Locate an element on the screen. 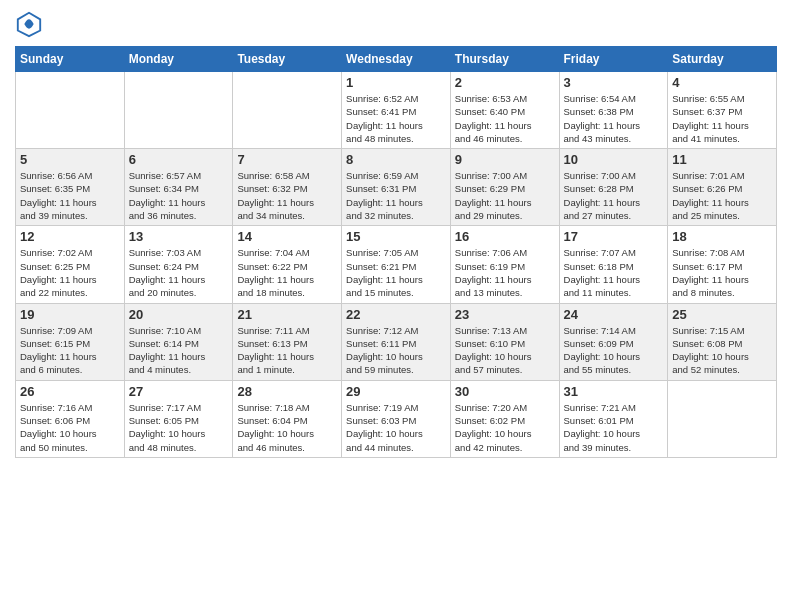  day-info: Sunrise: 6:56 AM Sunset: 6:35 PM Dayligh… is located at coordinates (70, 196).